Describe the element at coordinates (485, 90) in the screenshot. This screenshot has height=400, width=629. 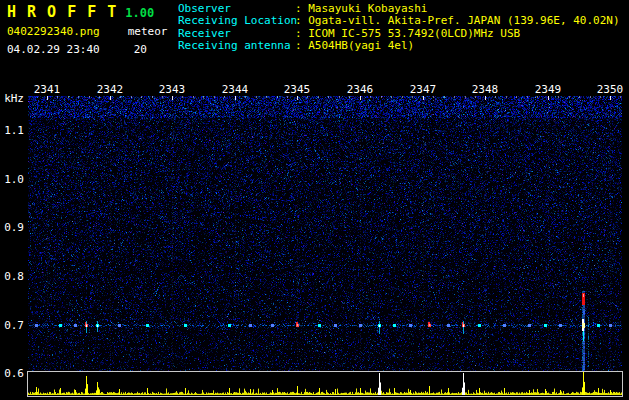
I see `time-axis-label: 2348` at that location.